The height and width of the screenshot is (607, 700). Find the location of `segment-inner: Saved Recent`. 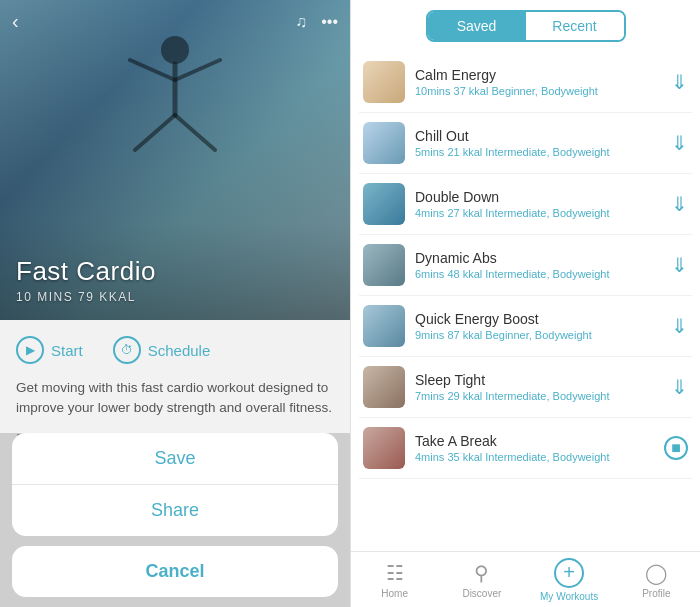

segment-inner: Saved Recent is located at coordinates (526, 26).